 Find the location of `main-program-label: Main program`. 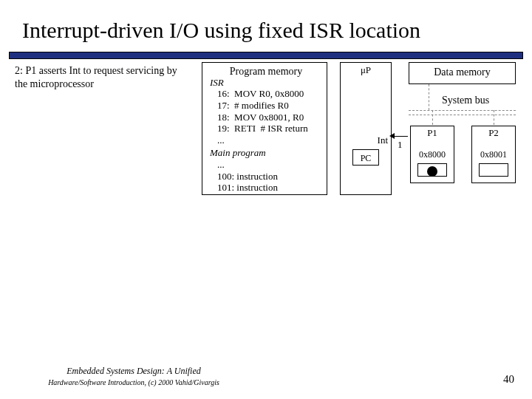

main-program-label: Main program is located at coordinates (266, 153).